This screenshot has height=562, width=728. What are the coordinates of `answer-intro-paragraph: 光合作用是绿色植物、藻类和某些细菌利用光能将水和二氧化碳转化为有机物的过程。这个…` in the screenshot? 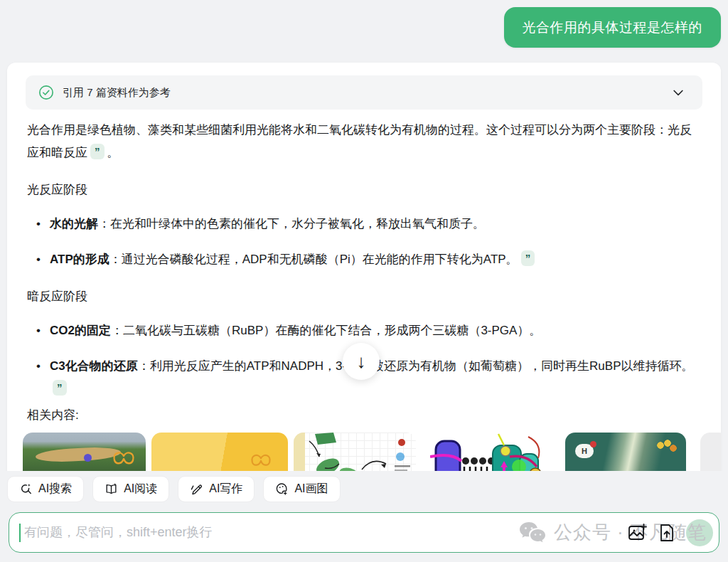 It's located at (364, 142).